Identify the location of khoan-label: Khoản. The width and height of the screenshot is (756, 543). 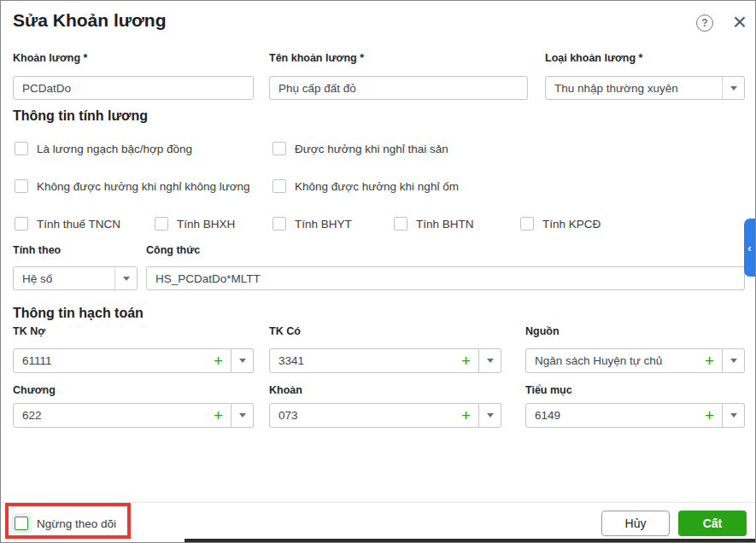
(285, 390).